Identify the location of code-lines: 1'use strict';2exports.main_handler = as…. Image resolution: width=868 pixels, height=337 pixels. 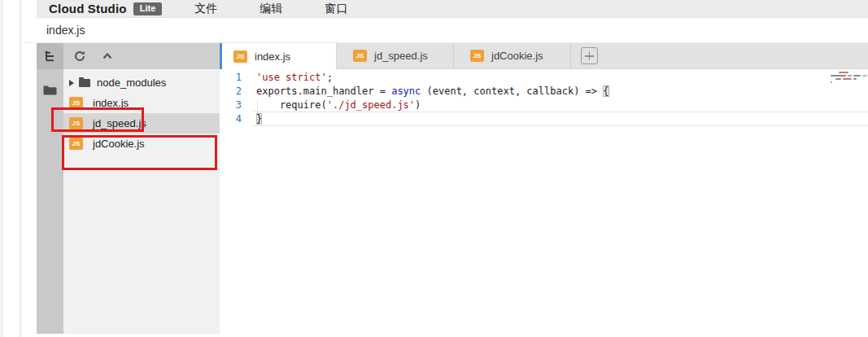
(543, 98).